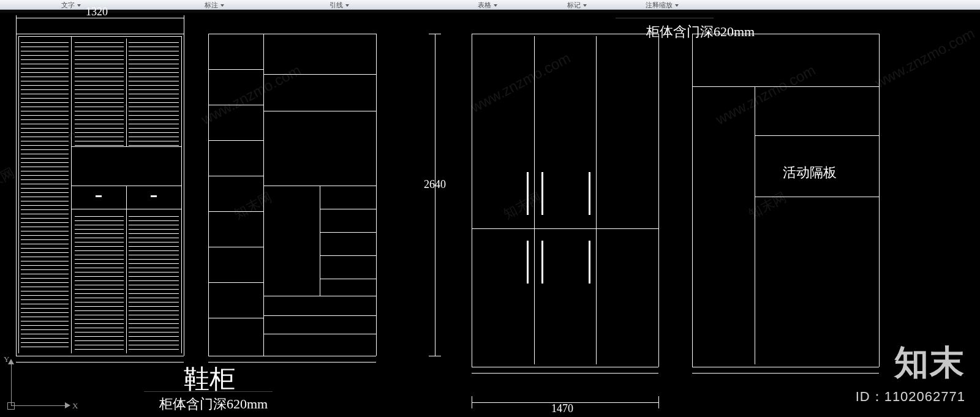  I want to click on cab3-d1, so click(534, 200).